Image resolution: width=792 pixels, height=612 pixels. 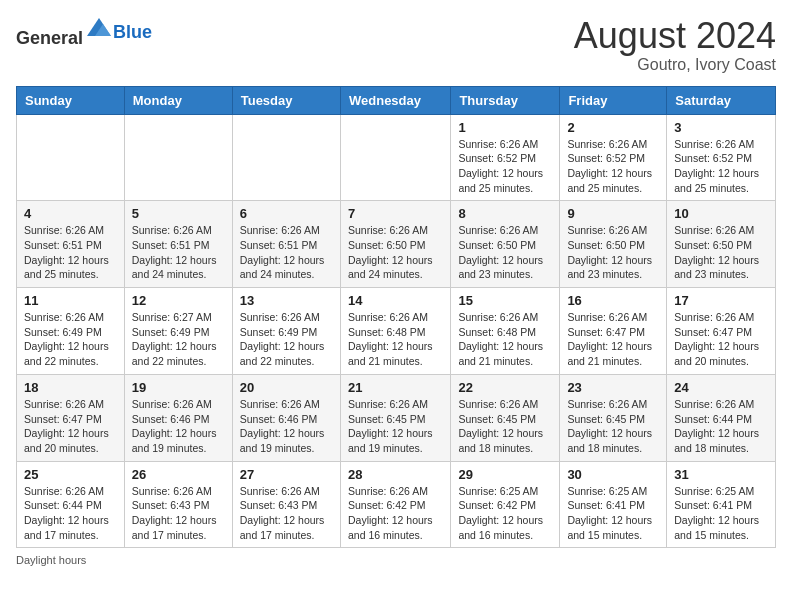 I want to click on day-number: 9, so click(x=613, y=214).